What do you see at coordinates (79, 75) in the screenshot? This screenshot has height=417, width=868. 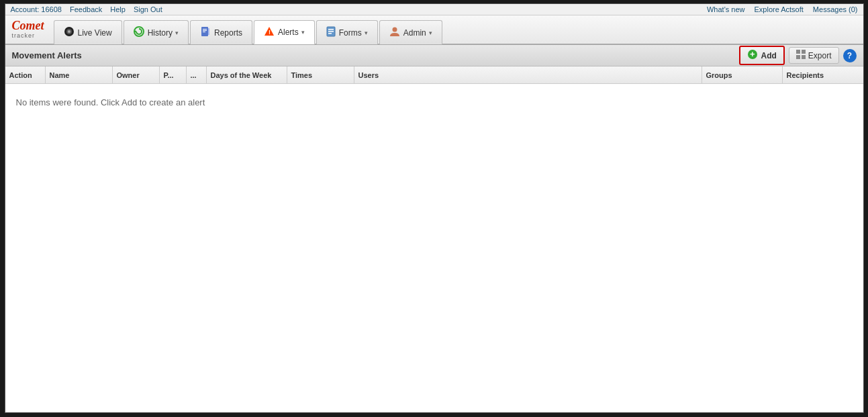 I see `col-header-name: Name` at bounding box center [79, 75].